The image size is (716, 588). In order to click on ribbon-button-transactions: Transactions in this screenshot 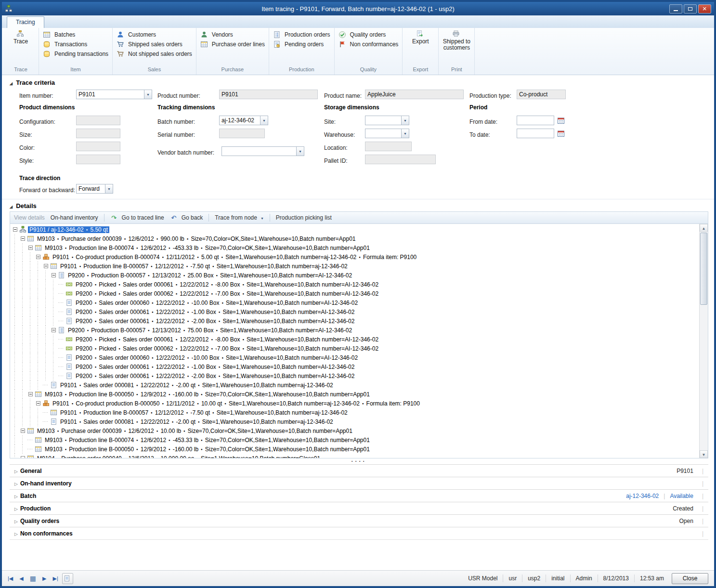, I will do `click(76, 44)`.